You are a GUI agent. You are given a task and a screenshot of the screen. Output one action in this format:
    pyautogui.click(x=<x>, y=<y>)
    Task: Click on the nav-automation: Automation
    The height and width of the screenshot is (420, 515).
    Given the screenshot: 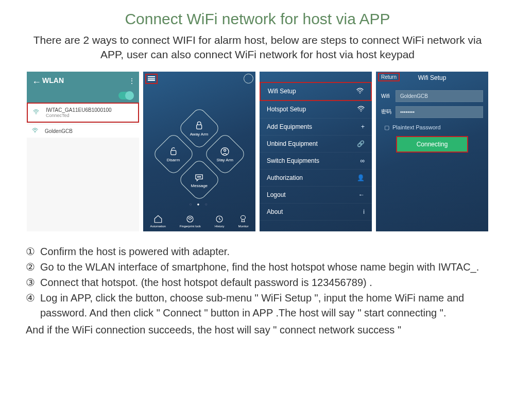 What is the action you would take?
    pyautogui.click(x=158, y=221)
    